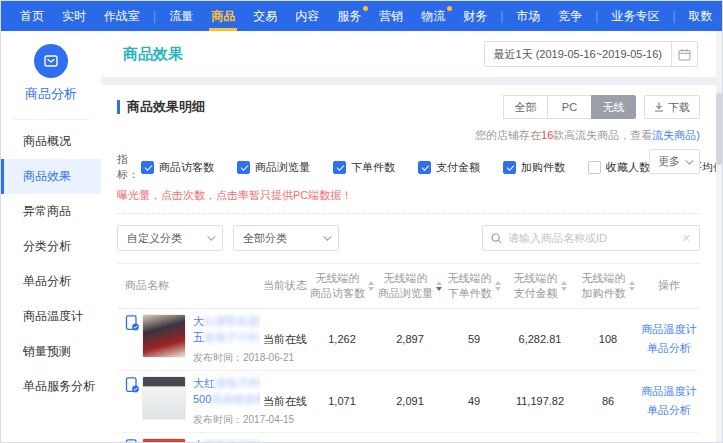 The height and width of the screenshot is (443, 723). Describe the element at coordinates (614, 107) in the screenshot. I see `terminal-tab: 无线` at that location.